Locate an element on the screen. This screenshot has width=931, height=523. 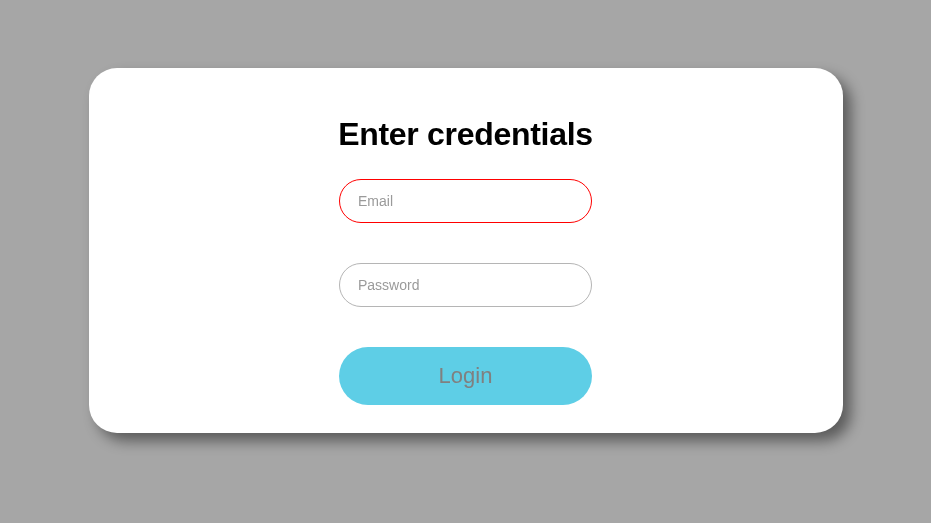
email-field is located at coordinates (466, 201).